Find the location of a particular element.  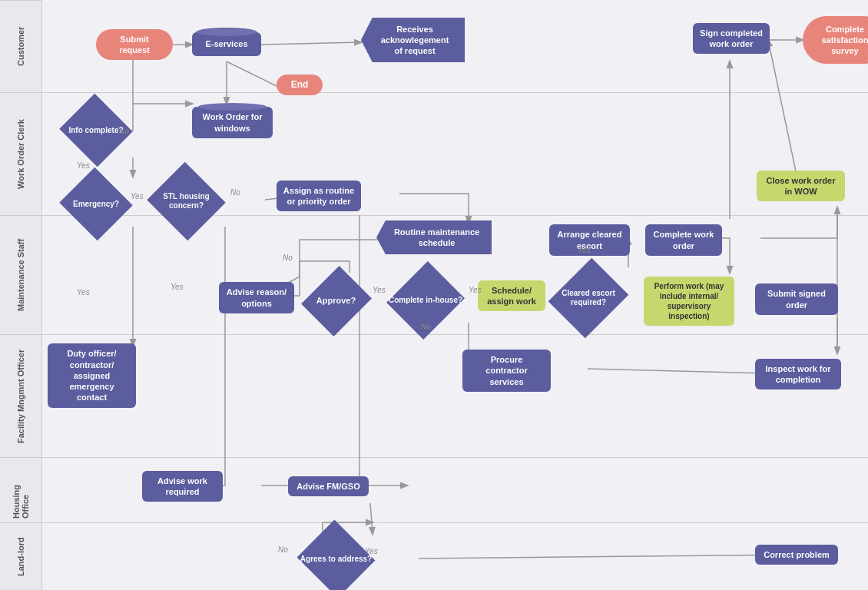

swimlane-maintenance-staff: Maintenance Staff is located at coordinates (21, 275).